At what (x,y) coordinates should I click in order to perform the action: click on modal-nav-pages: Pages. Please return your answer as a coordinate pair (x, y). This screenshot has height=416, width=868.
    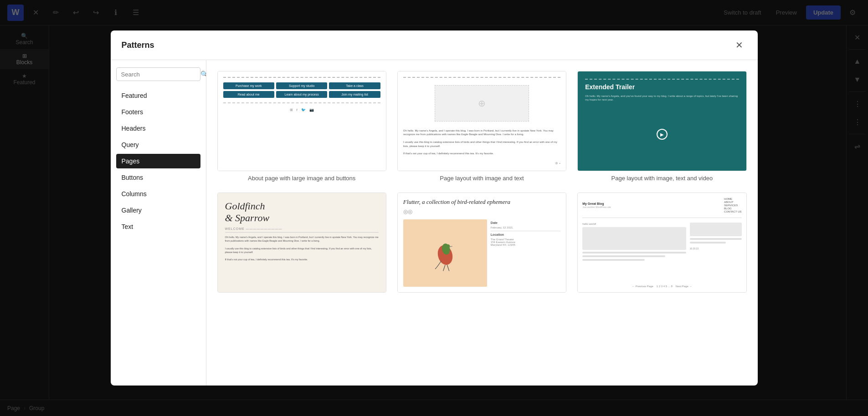
    Looking at the image, I should click on (159, 161).